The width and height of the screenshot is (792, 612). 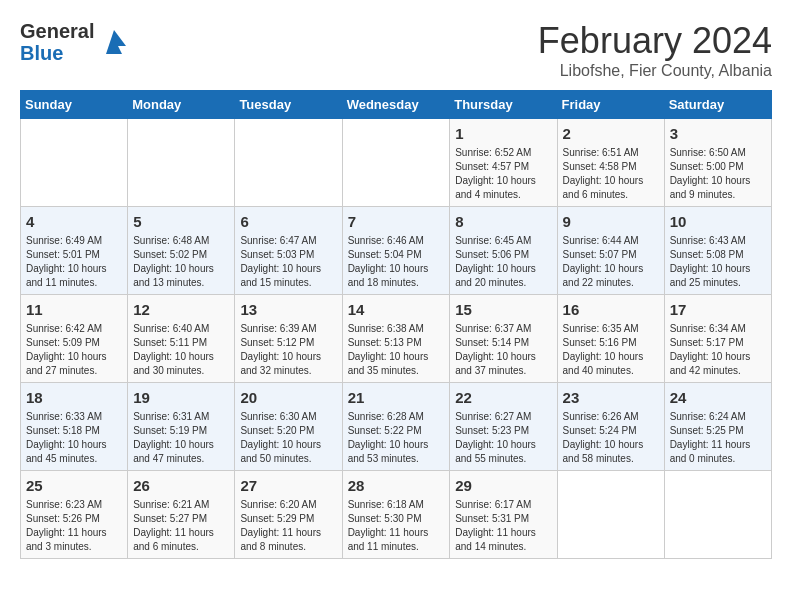 I want to click on calendar-cell: 12Sunrise: 6:40 AM Sunset: 5:11 PM Dayli…, so click(x=182, y=339).